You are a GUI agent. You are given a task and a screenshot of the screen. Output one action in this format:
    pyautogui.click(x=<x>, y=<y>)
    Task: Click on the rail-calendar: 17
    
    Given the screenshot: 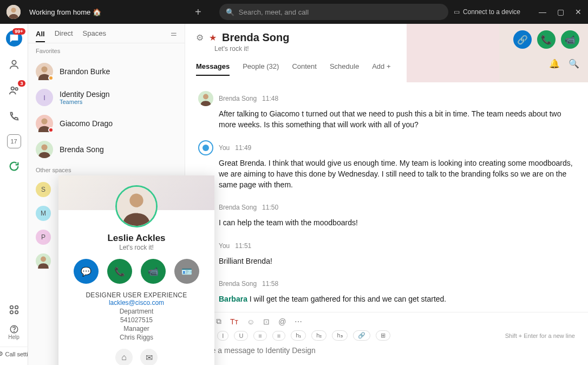 What is the action you would take?
    pyautogui.click(x=14, y=141)
    